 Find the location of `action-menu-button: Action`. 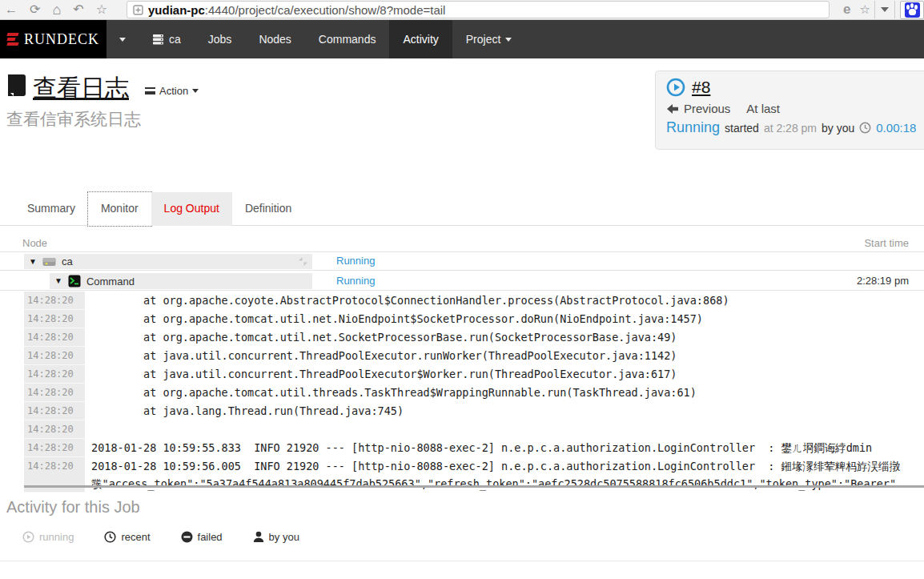

action-menu-button: Action is located at coordinates (171, 91).